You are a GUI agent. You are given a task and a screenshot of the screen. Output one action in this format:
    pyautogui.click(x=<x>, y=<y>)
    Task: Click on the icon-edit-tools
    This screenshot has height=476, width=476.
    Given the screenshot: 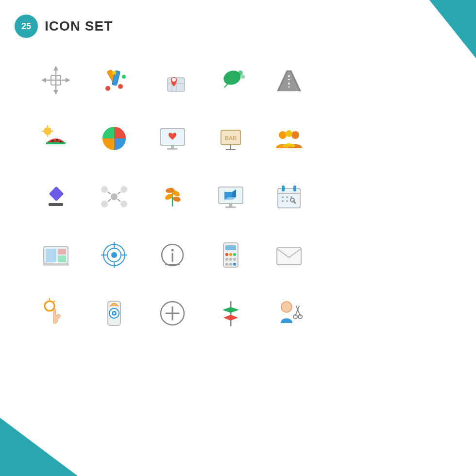 What is the action you would take?
    pyautogui.click(x=114, y=80)
    